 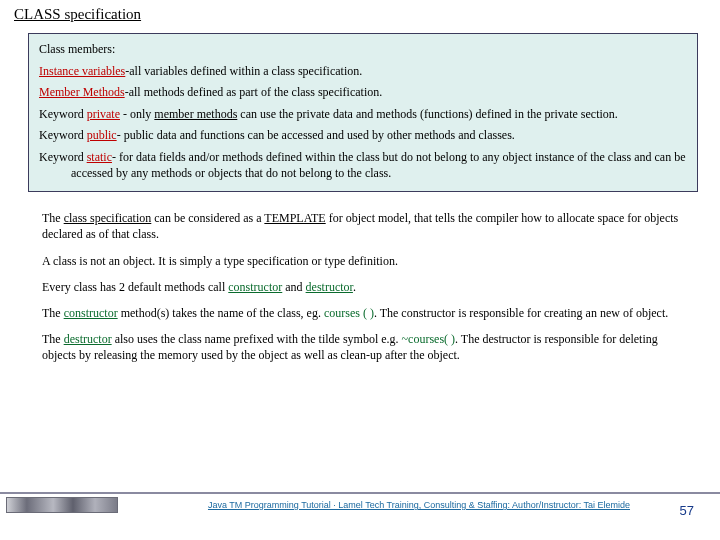 What do you see at coordinates (419, 505) in the screenshot?
I see `footer-text: Java TM Programming Tutorial · Lamel Tec…` at bounding box center [419, 505].